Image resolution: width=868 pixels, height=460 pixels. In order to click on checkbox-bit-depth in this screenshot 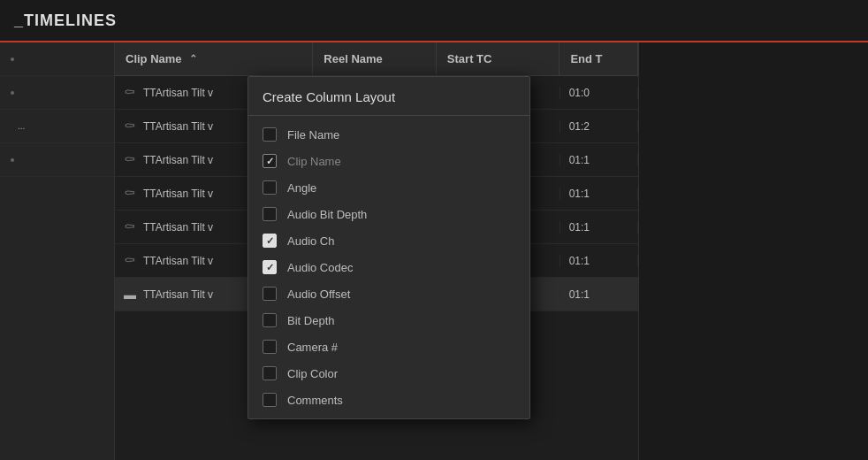, I will do `click(270, 320)`.